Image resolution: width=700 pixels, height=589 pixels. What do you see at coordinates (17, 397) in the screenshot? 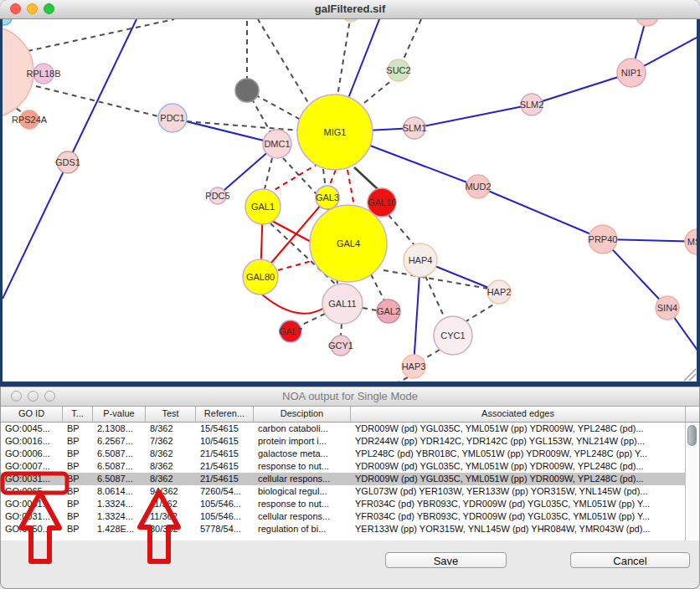
I see `close-button-inactive` at bounding box center [17, 397].